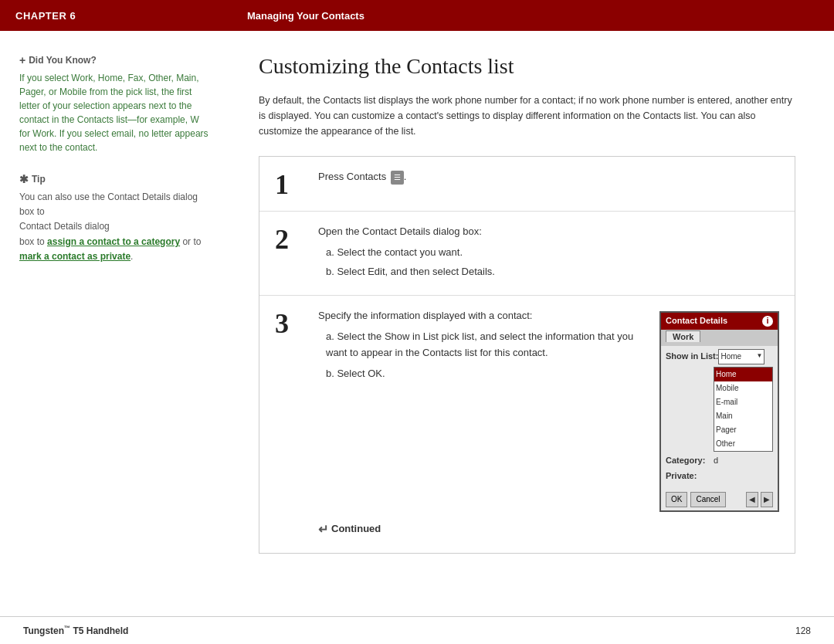 This screenshot has width=834, height=644. What do you see at coordinates (405, 176) in the screenshot?
I see `step-1-period: .` at bounding box center [405, 176].